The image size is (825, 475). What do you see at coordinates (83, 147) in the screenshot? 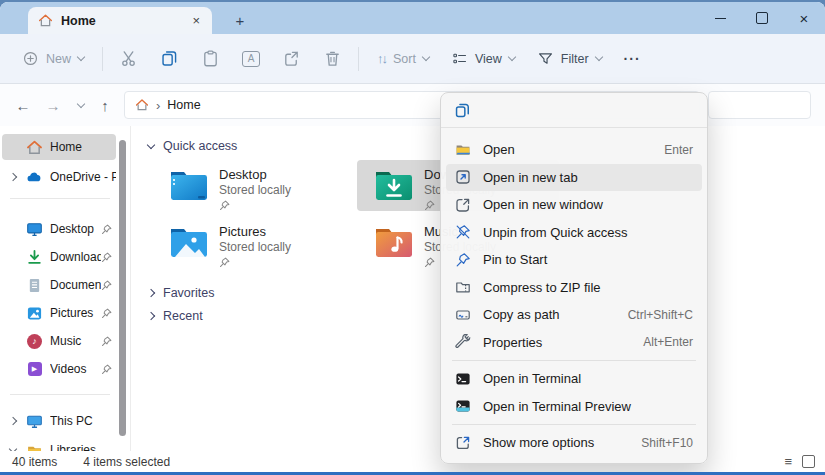
I see `sidebar-item-label: Home` at bounding box center [83, 147].